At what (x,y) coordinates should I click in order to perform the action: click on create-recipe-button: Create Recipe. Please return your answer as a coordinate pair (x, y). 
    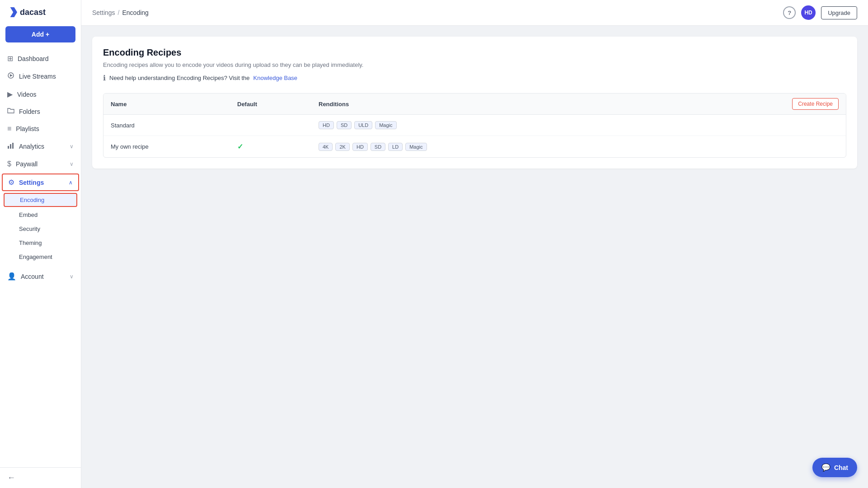
    Looking at the image, I should click on (815, 104).